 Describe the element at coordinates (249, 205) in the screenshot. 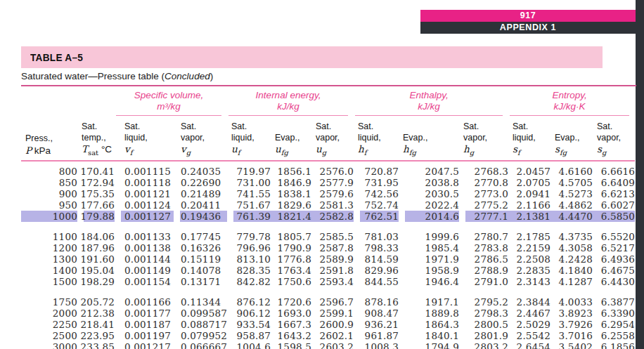

I see `cell-uf: 751.67` at that location.